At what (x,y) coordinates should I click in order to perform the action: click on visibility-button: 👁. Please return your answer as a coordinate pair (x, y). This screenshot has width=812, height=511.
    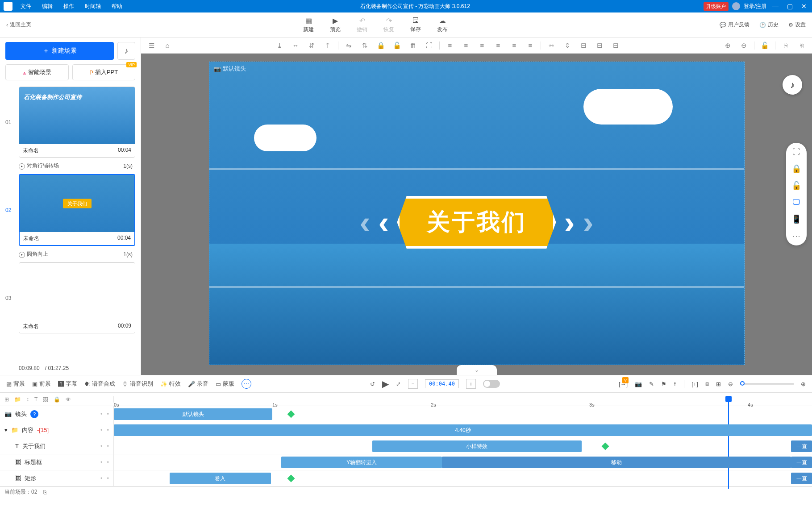
    Looking at the image, I should click on (68, 399).